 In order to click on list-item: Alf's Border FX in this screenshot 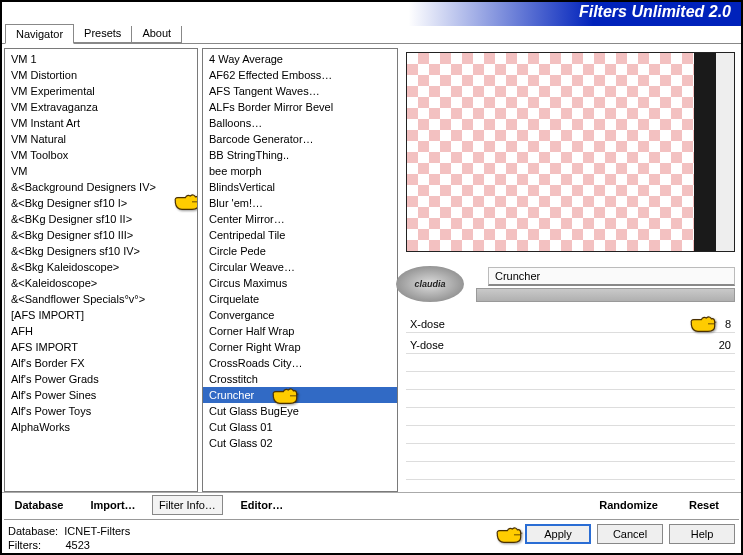, I will do `click(101, 363)`.